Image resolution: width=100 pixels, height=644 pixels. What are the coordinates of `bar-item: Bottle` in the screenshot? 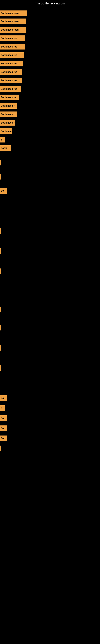 It's located at (6, 148).